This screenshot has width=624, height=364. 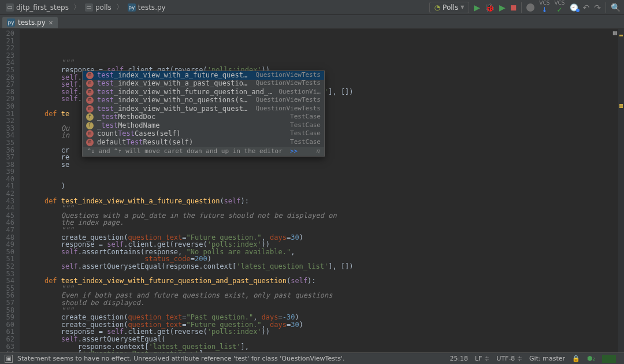 What do you see at coordinates (586, 8) in the screenshot?
I see `undo-button: ↶` at bounding box center [586, 8].